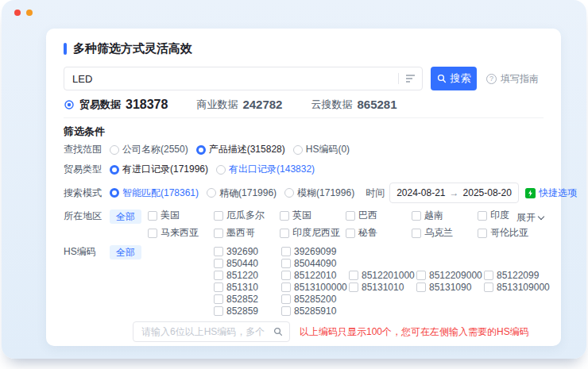 The width and height of the screenshot is (588, 369). What do you see at coordinates (154, 194) in the screenshot?
I see `radio-smart-match: 智能匹配(178361)` at bounding box center [154, 194].